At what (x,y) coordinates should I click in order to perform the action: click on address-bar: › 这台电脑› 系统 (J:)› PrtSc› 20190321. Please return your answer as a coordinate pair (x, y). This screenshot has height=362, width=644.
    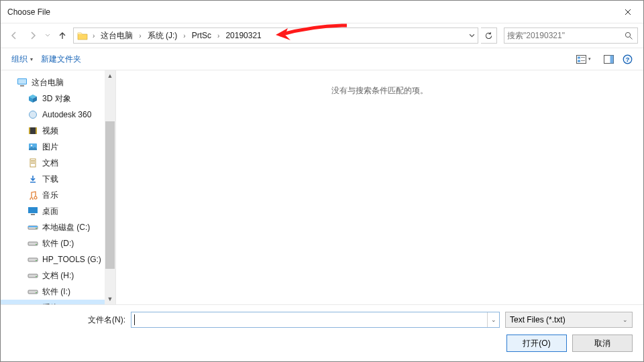
    Looking at the image, I should click on (276, 36).